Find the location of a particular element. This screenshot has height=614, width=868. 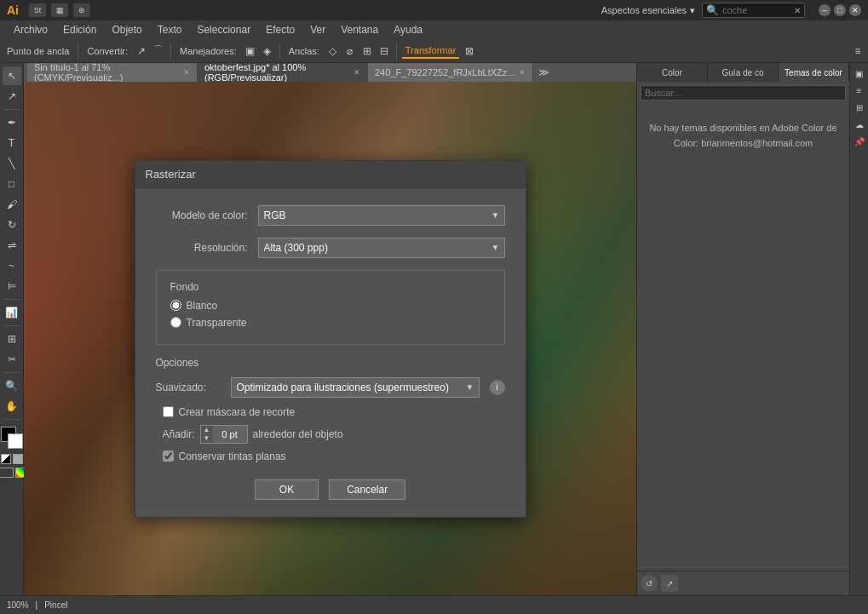

panel-search-area is located at coordinates (743, 93).